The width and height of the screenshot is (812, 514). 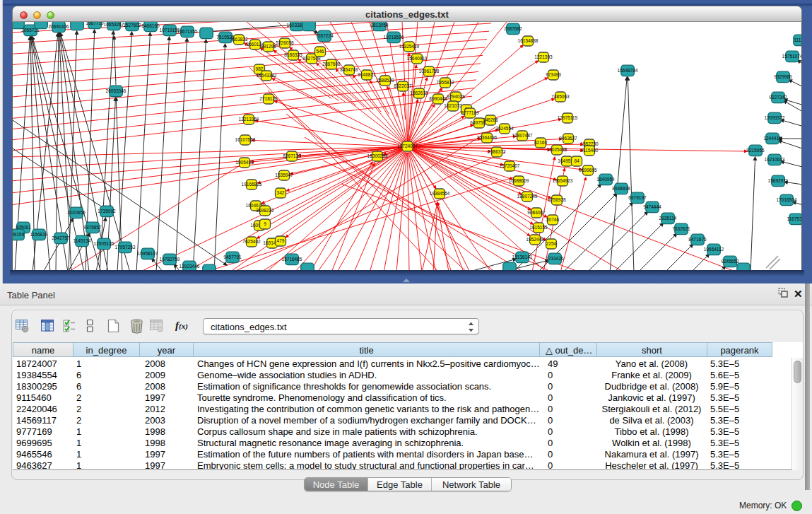 I want to click on svg-text: 9777169, so click(x=470, y=113).